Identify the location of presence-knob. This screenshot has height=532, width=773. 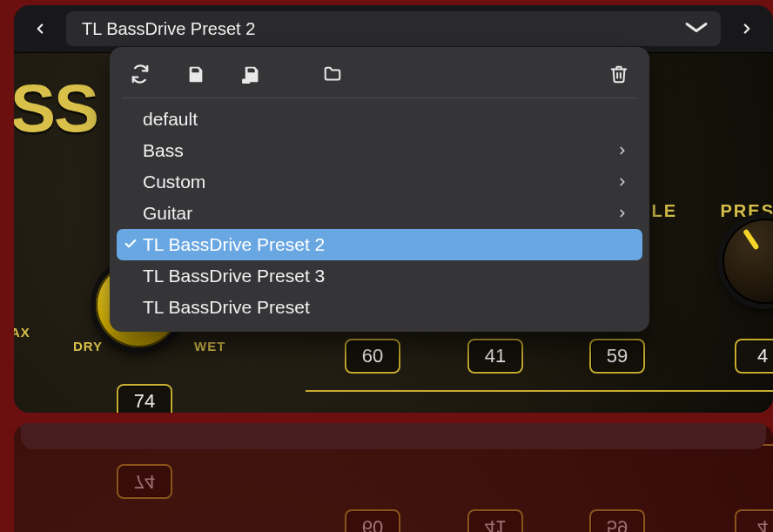
(748, 261).